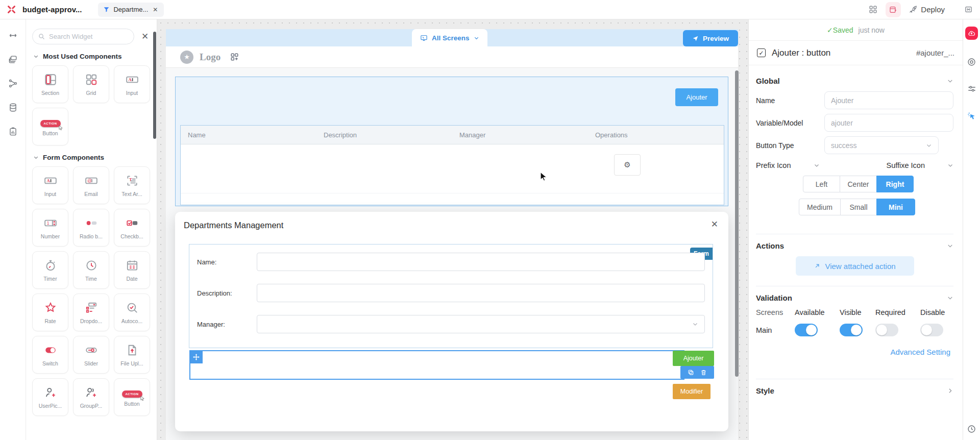 Image resolution: width=980 pixels, height=440 pixels. I want to click on deploy-button: Deploy, so click(927, 9).